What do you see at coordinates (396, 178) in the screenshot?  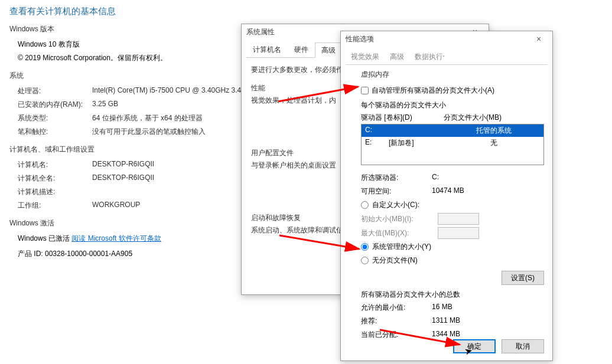 I see `selected-drive-label: 所选驱动器:` at bounding box center [396, 178].